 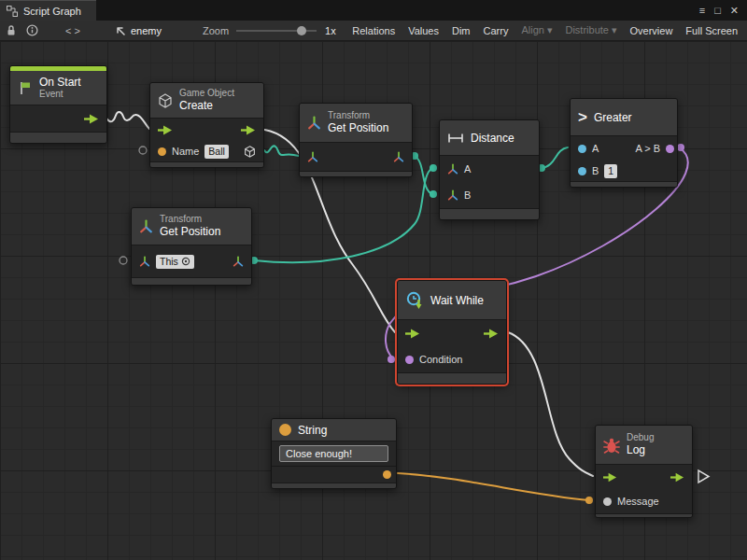 I want to click on input-b-label: B, so click(x=596, y=171).